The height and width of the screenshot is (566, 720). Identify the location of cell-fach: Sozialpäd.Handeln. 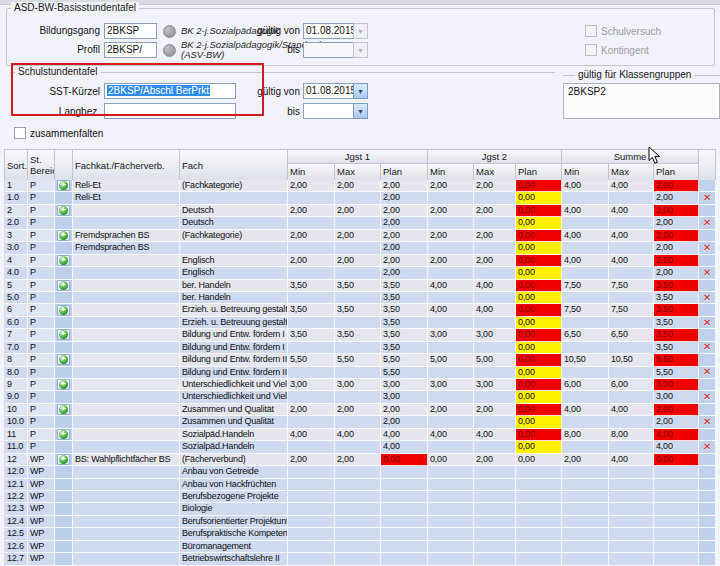
(234, 447).